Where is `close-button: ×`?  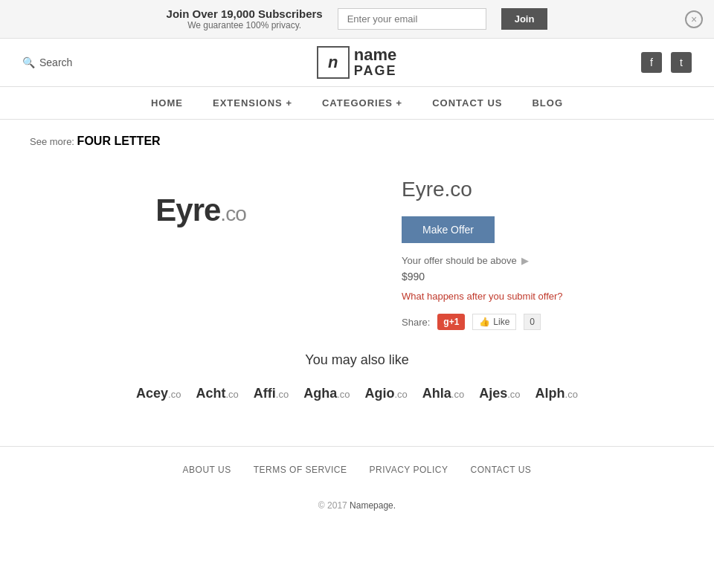
close-button: × is located at coordinates (694, 19).